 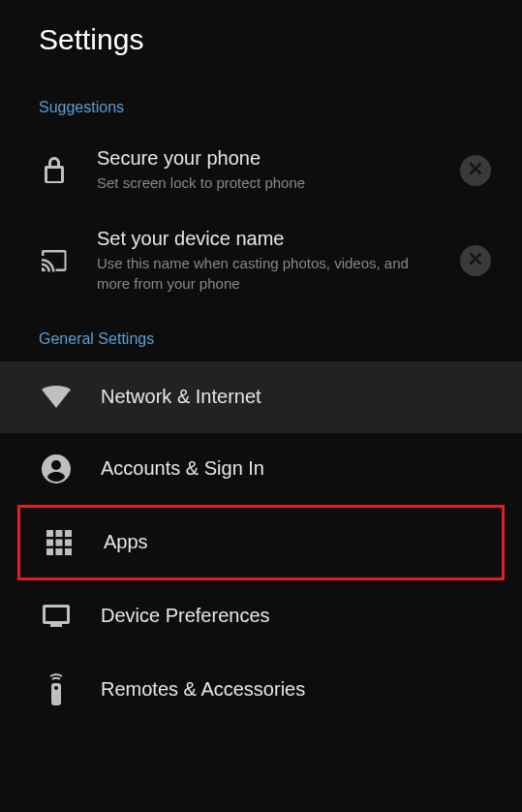 I want to click on settings-item-remotes: Remotes & Accessories, so click(x=261, y=690).